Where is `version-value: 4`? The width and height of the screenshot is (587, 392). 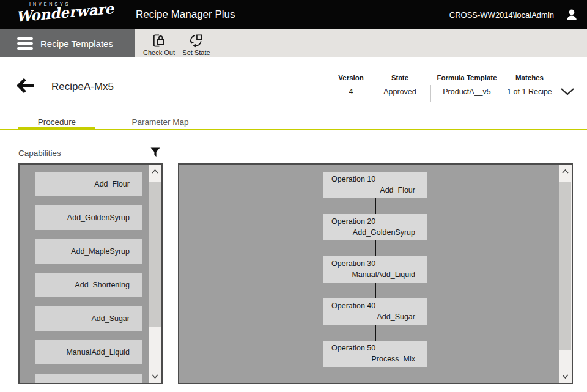
version-value: 4 is located at coordinates (351, 92).